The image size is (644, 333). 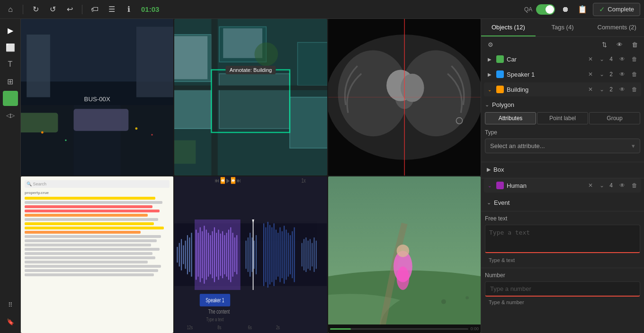 What do you see at coordinates (590, 74) in the screenshot?
I see `speaker1-remove-icon: ✕` at bounding box center [590, 74].